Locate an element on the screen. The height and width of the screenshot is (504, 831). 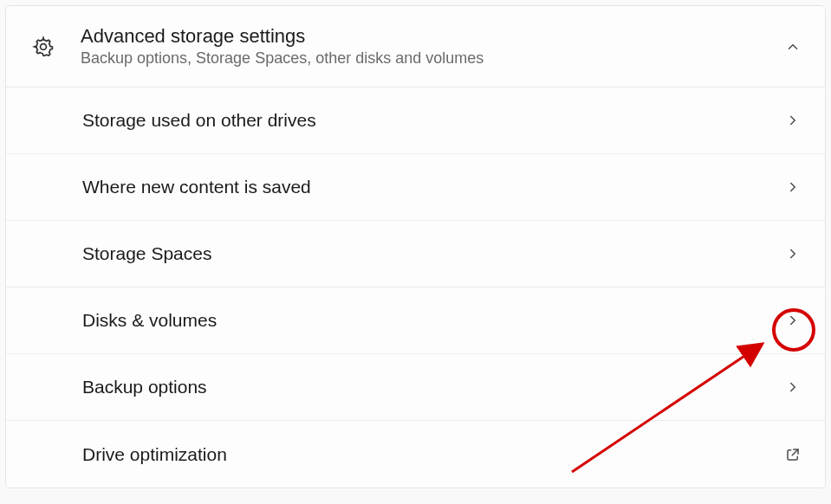
item-label: Storage used on other drives is located at coordinates (433, 120).